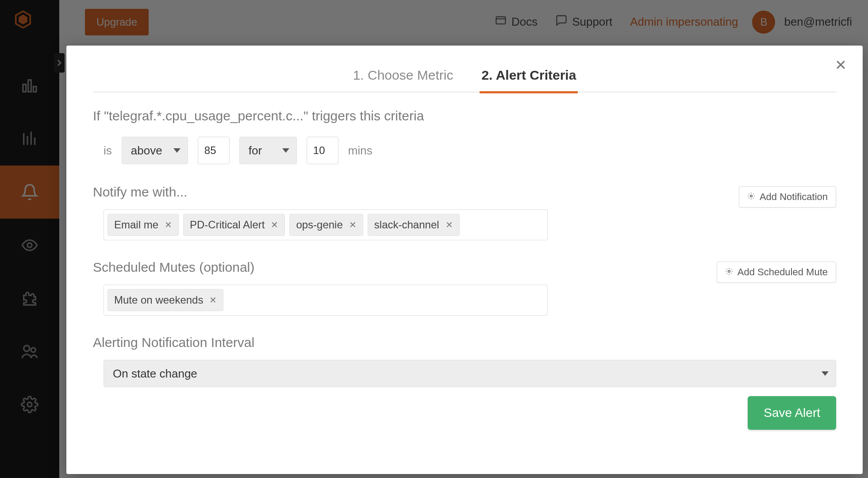 The image size is (868, 478). I want to click on chip-mute-weekends: Mute on weekends✕, so click(165, 300).